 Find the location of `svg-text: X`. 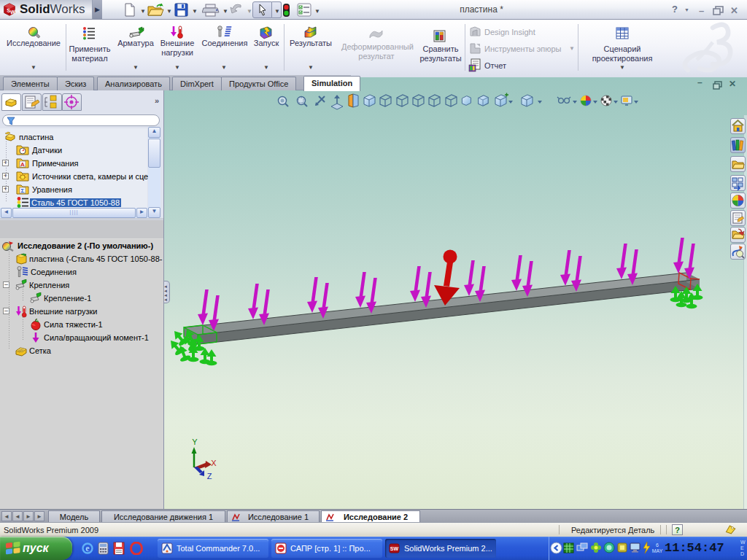

svg-text: X is located at coordinates (214, 463).